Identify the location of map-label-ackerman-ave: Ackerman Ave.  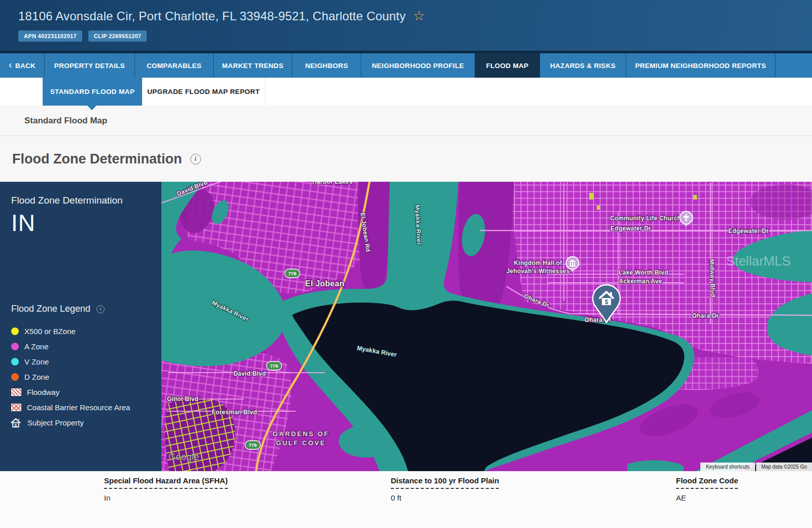
(640, 281).